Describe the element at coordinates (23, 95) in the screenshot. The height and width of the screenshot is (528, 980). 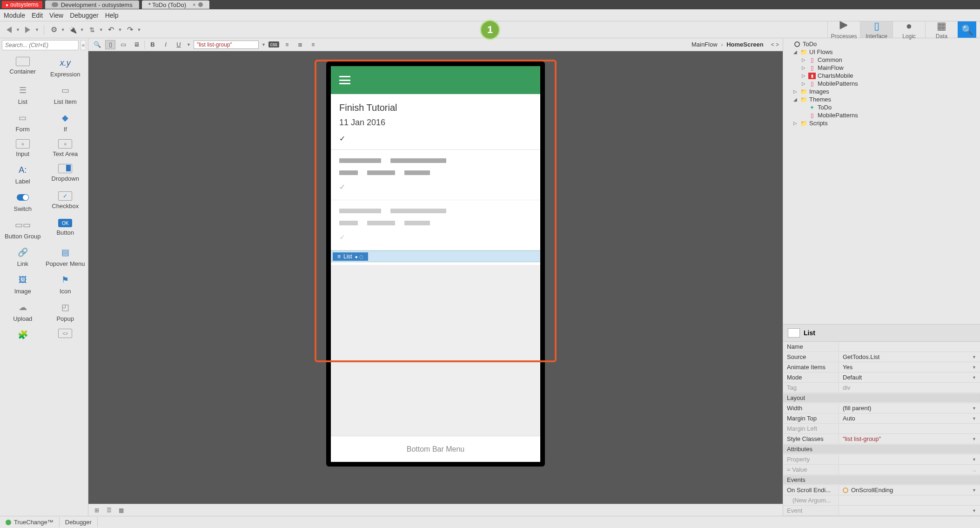
I see `widget-list: ☰List` at that location.